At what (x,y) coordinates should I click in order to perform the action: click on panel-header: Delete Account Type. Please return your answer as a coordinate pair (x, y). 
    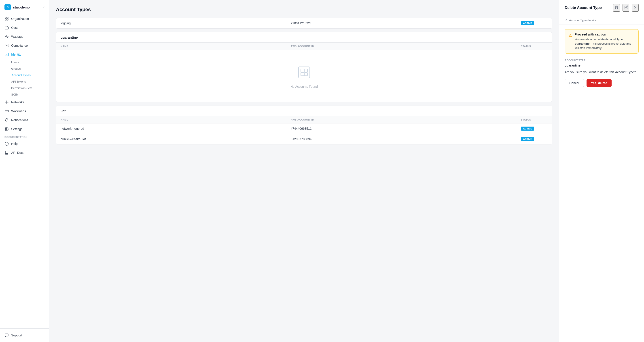
    Looking at the image, I should click on (602, 8).